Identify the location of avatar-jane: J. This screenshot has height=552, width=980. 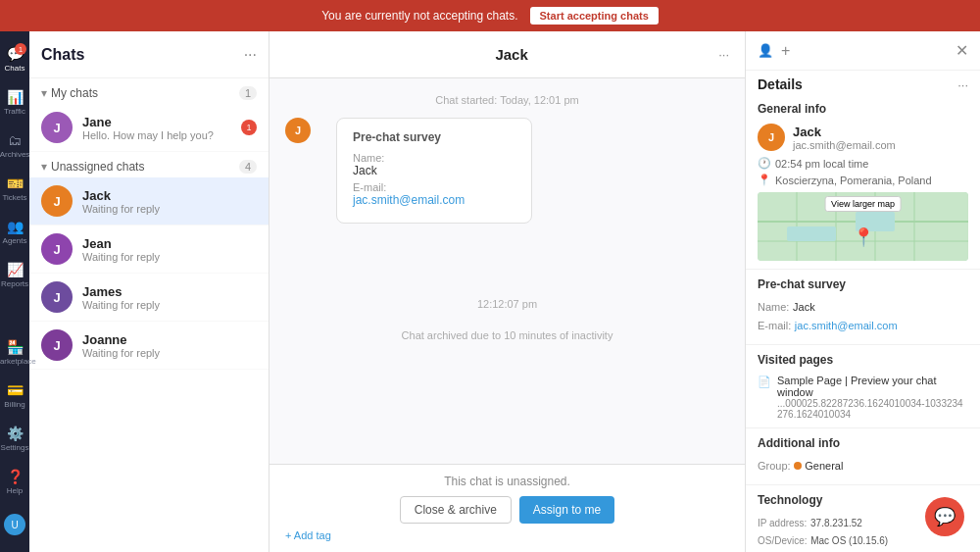
(57, 127).